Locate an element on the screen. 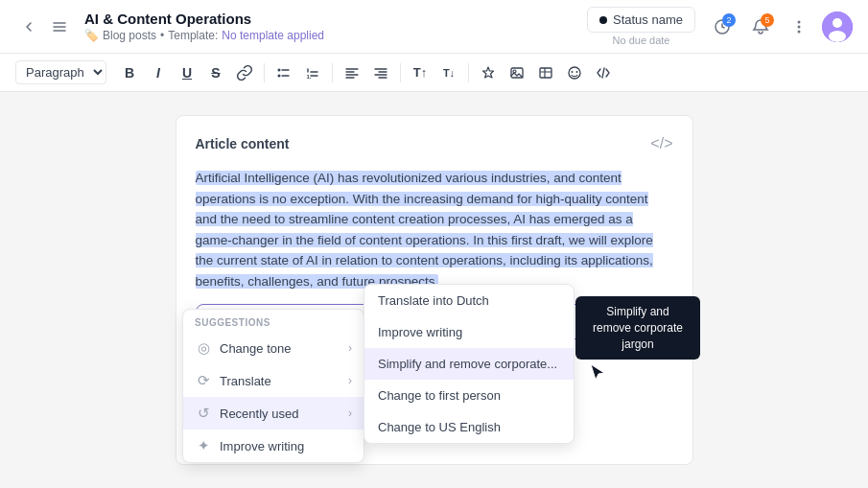 The width and height of the screenshot is (868, 488). badge-2: 5 is located at coordinates (767, 20).